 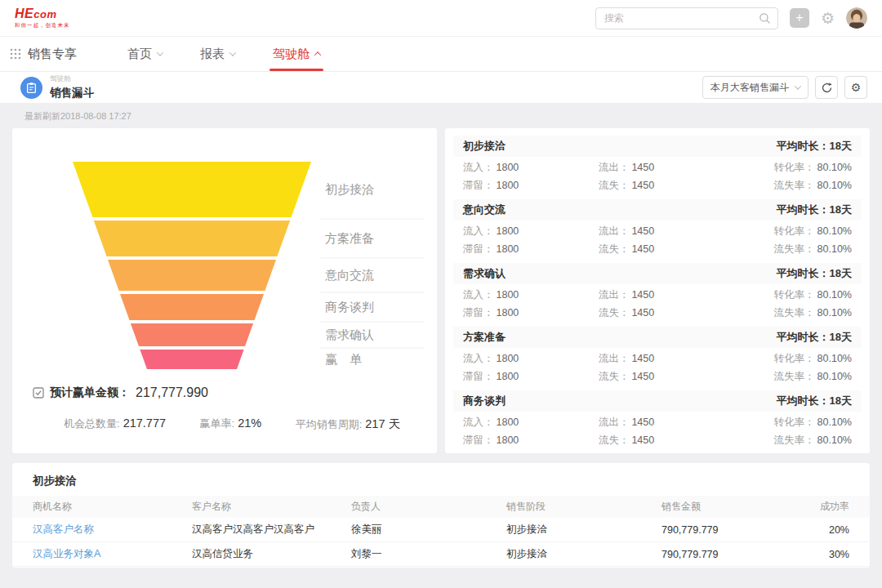 What do you see at coordinates (732, 18) in the screenshot?
I see `topbar-actions: + ⚙` at bounding box center [732, 18].